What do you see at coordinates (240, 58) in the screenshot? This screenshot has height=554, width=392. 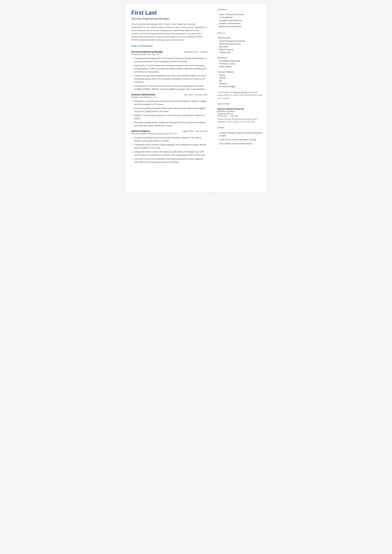 I see `techniques-category: Techniques:` at bounding box center [240, 58].